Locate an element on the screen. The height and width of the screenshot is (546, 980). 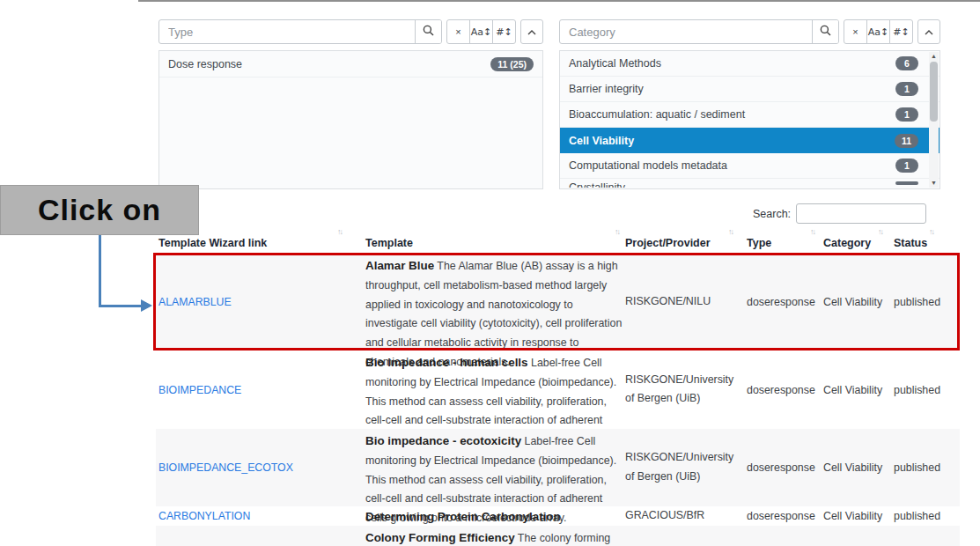
category-filter-input is located at coordinates (686, 32).